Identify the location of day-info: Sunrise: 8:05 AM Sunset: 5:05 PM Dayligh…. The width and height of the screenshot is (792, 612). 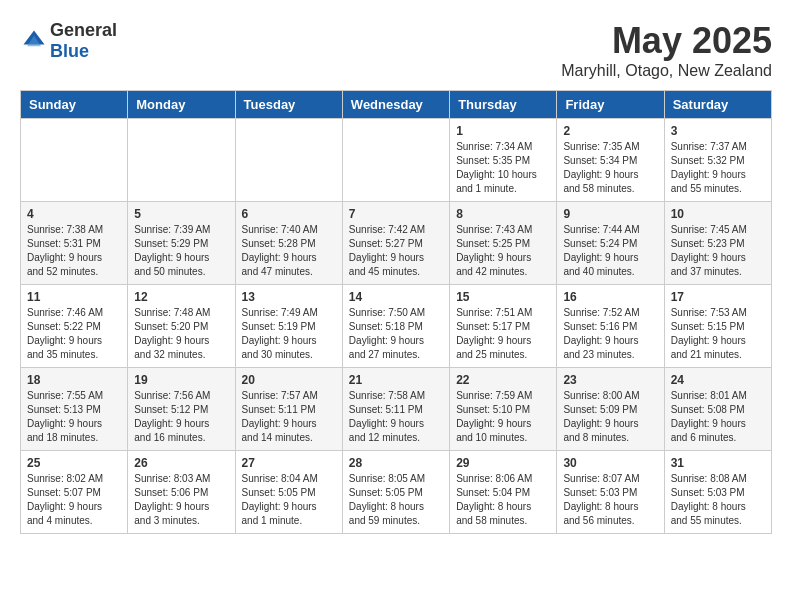
(396, 500).